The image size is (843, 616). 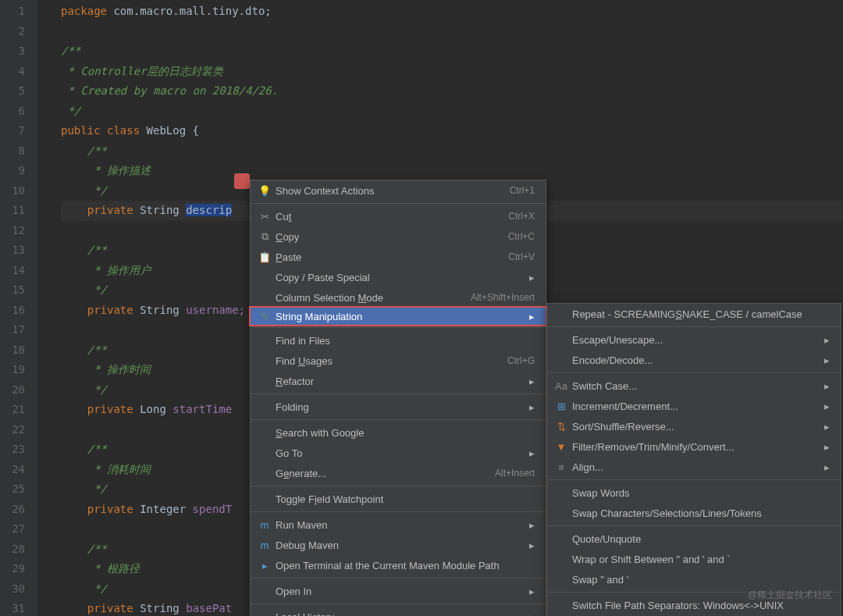 I want to click on line-number: 15, so click(x=12, y=290).